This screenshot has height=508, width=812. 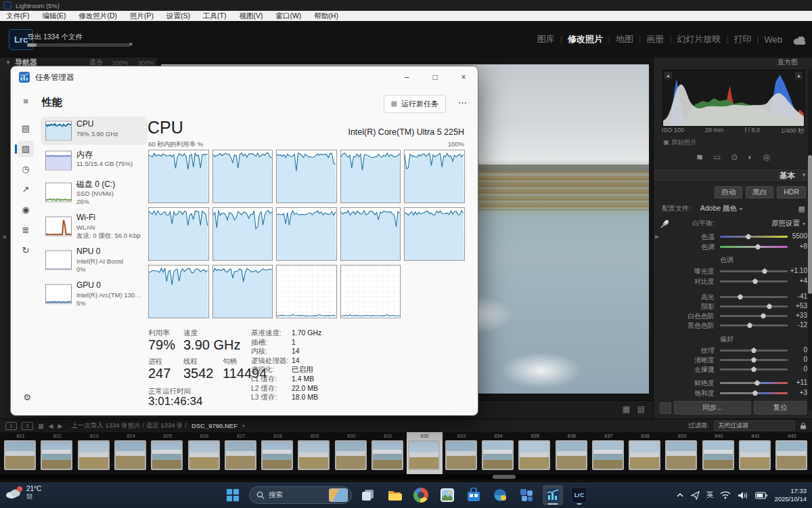 I want to click on perf-panel-mem: 内存11.5/15.4 GB (75%), so click(x=94, y=161).